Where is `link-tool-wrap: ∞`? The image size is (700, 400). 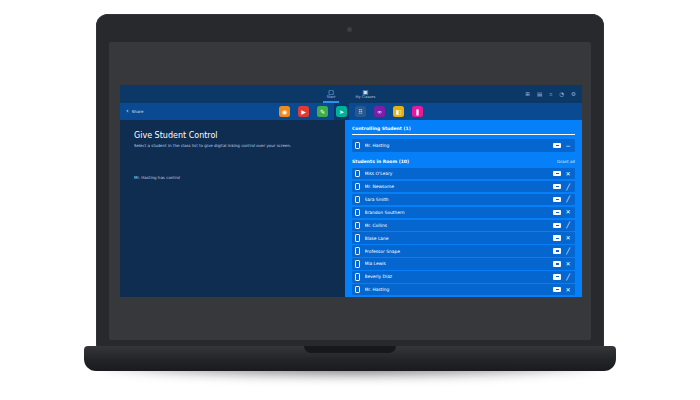
link-tool-wrap: ∞ is located at coordinates (380, 112).